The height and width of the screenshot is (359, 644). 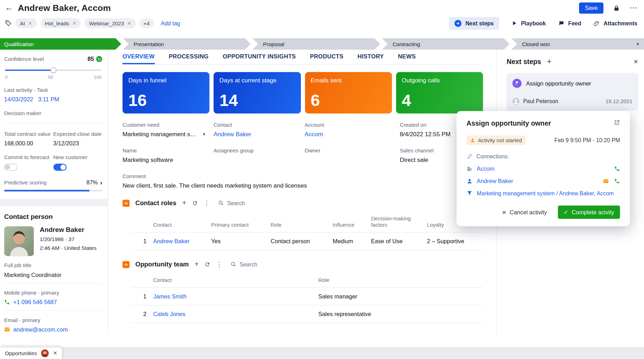 I want to click on connection-row-opportunity: Marketing management system / Andrew Bak…, so click(x=543, y=193).